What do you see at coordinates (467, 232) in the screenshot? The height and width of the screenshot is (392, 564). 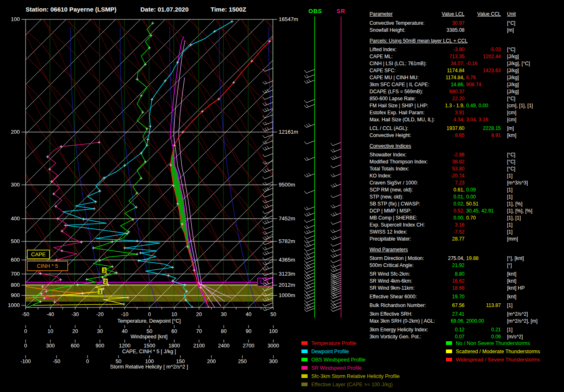 I see `table-row: SWISS 12 Index:-7.52[1]` at bounding box center [467, 232].